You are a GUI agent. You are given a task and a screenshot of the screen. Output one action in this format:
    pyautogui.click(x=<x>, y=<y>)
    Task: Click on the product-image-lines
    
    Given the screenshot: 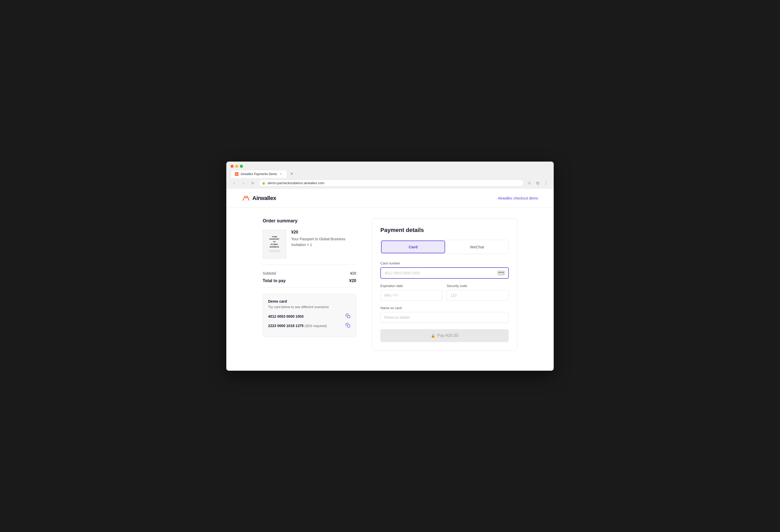 What is the action you would take?
    pyautogui.click(x=274, y=251)
    